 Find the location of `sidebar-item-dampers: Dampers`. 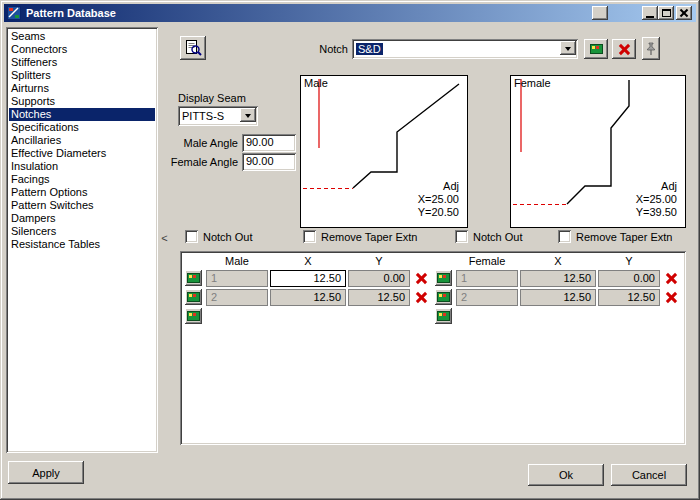

sidebar-item-dampers: Dampers is located at coordinates (82, 218).